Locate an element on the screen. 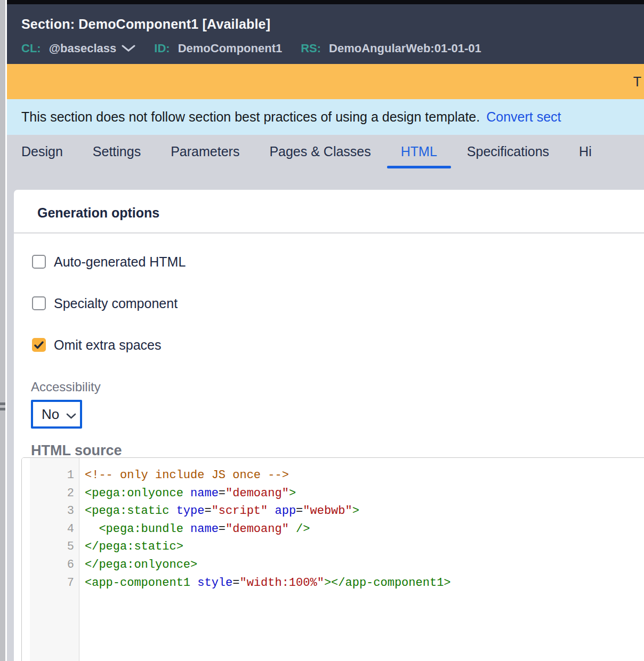 The image size is (644, 661). accessibility-label: Accessibility is located at coordinates (337, 387).